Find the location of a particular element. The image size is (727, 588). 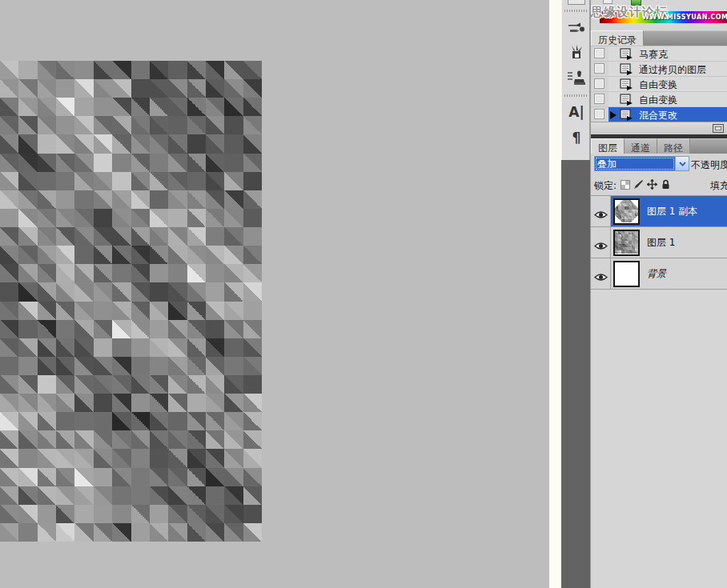

layer-row-body: 背景 is located at coordinates (669, 274).